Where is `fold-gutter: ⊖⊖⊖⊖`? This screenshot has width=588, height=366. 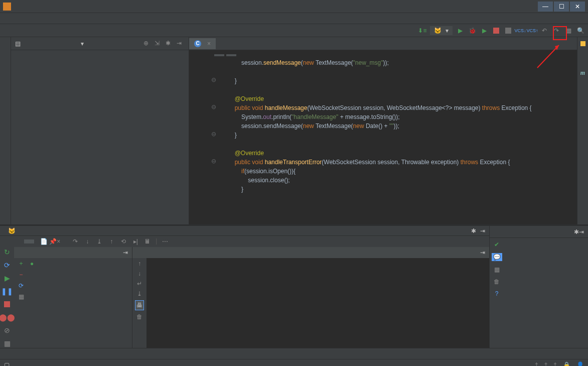
fold-gutter: ⊖⊖⊖⊖ is located at coordinates (214, 141).